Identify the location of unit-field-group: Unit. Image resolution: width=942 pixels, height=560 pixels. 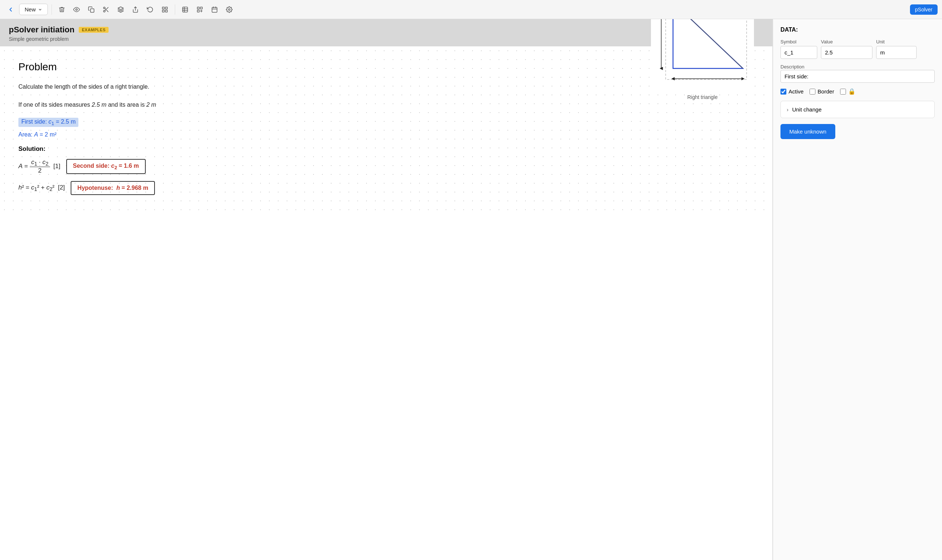
(896, 49).